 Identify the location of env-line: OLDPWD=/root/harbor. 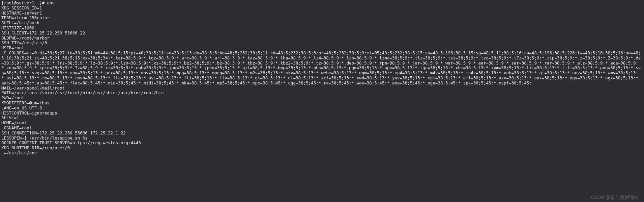
(26, 38).